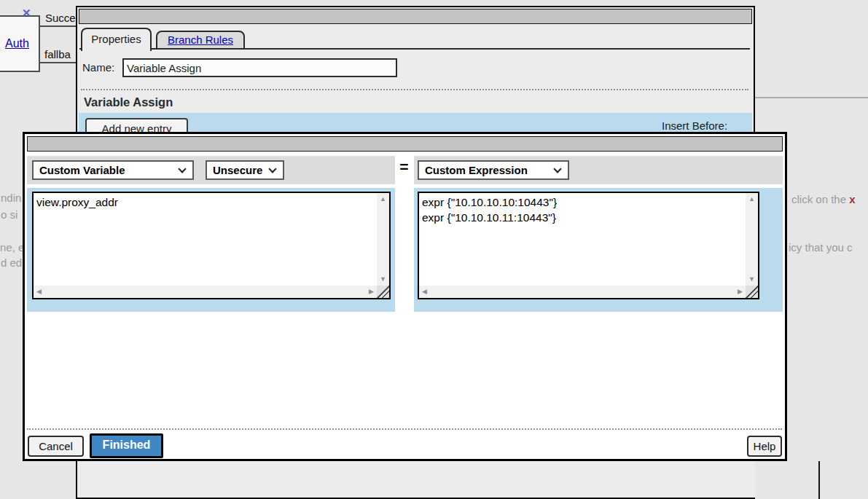  Describe the element at coordinates (821, 248) in the screenshot. I see `help-text-fragment: icy that you c` at that location.